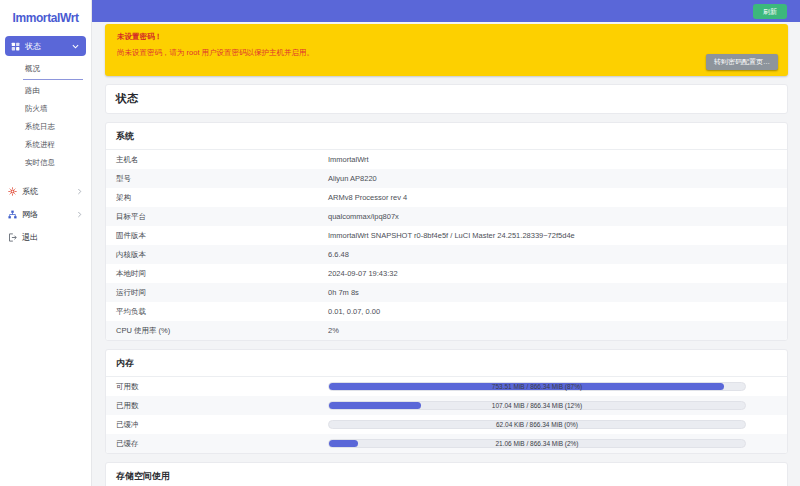 The width and height of the screenshot is (800, 486). Describe the element at coordinates (46, 17) in the screenshot. I see `app-logo: ImmortalWrt` at that location.